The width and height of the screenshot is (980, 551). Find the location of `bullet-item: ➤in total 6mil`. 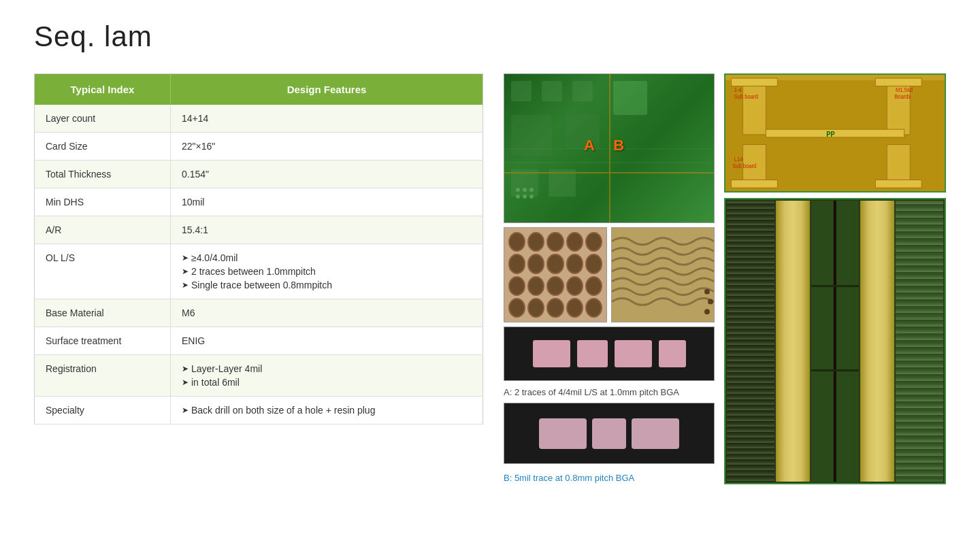

bullet-item: ➤in total 6mil is located at coordinates (327, 382).